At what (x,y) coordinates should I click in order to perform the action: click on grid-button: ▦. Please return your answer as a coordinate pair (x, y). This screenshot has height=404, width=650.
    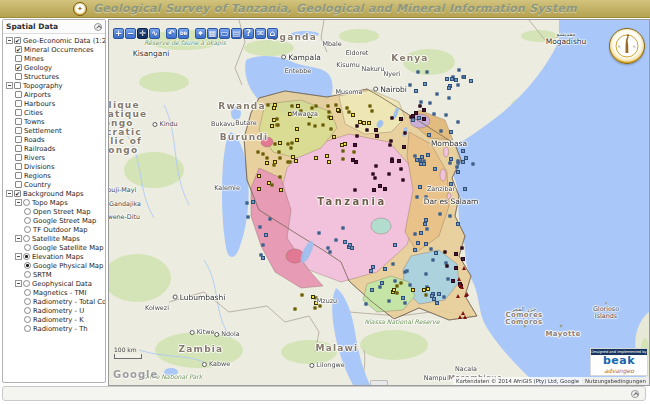
    Looking at the image, I should click on (212, 34).